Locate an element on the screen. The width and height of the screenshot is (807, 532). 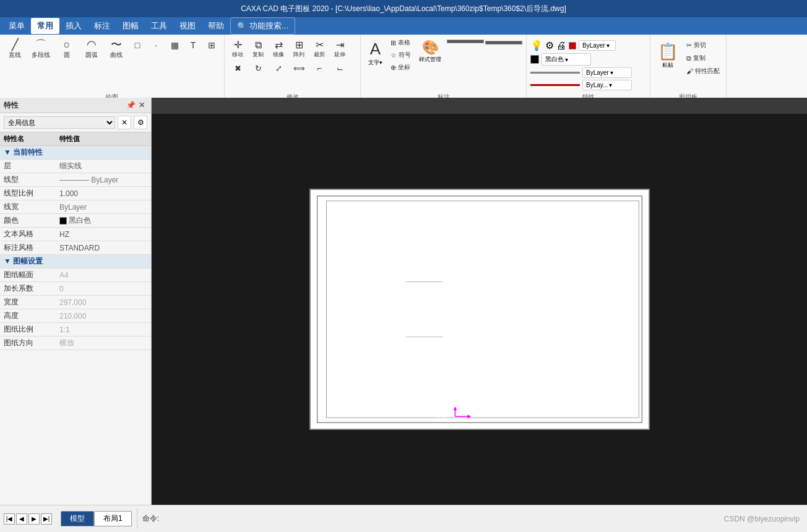
annotation-symbol-button: ☆ 符号 is located at coordinates (401, 55).